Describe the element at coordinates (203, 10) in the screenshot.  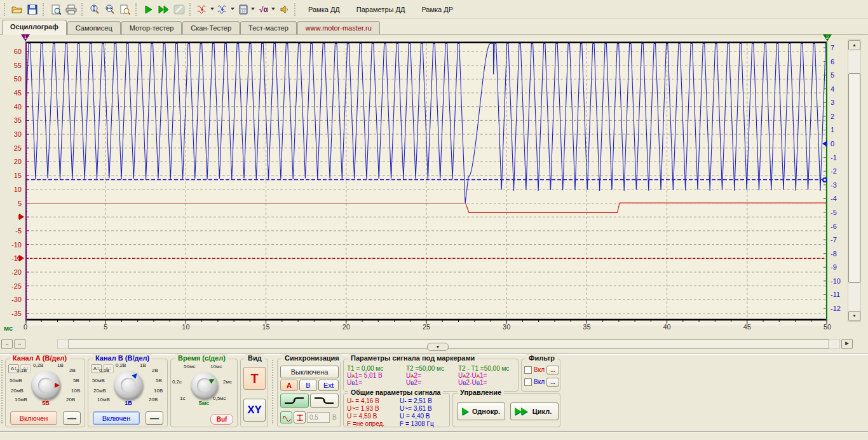
I see `signal-a-icon` at that location.